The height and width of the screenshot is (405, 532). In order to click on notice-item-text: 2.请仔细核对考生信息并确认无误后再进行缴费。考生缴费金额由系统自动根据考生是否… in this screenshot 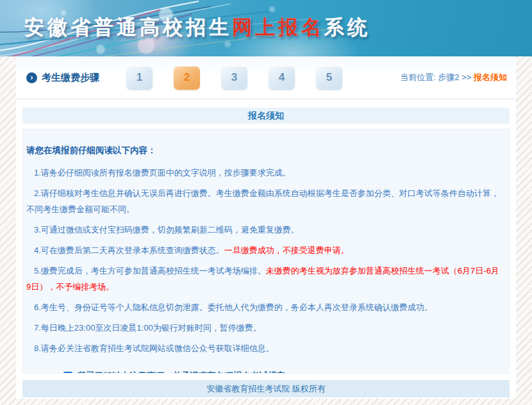, I will do `click(263, 201)`.